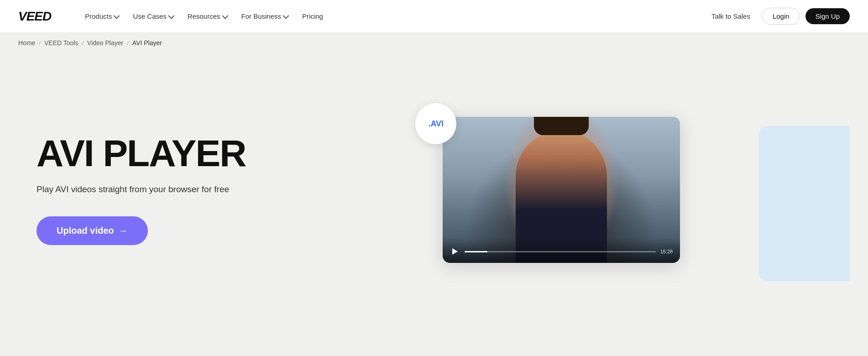 The width and height of the screenshot is (868, 356). I want to click on nav-for-business: For Business, so click(265, 16).